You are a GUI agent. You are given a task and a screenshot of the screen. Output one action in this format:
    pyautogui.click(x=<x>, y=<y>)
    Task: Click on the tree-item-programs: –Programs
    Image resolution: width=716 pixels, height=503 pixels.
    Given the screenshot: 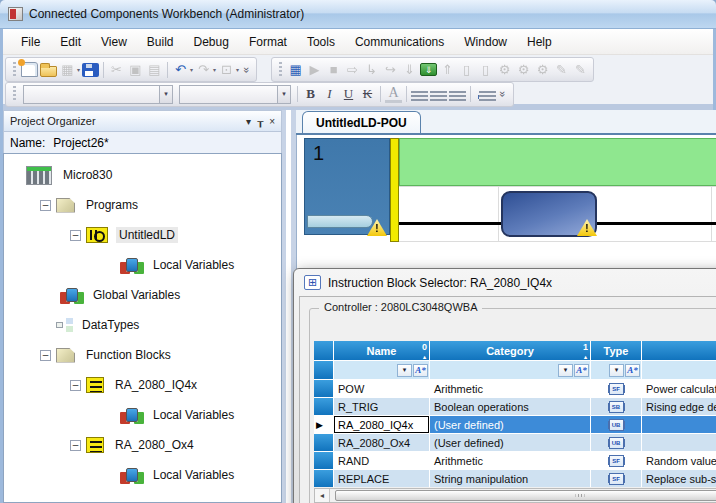 What is the action you would take?
    pyautogui.click(x=144, y=205)
    